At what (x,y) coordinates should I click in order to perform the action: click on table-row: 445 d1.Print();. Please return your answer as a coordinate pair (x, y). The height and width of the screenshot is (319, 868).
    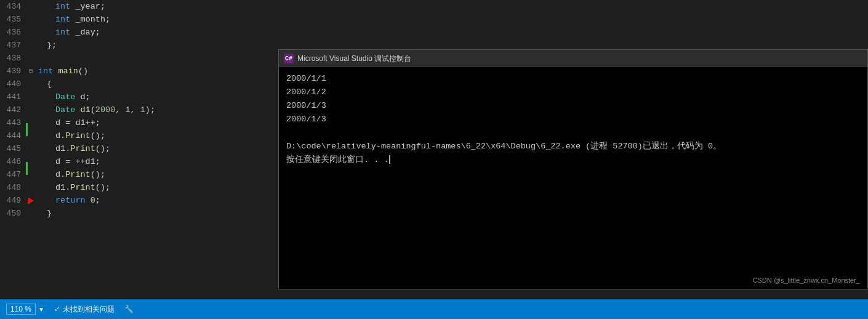
    Looking at the image, I should click on (139, 149).